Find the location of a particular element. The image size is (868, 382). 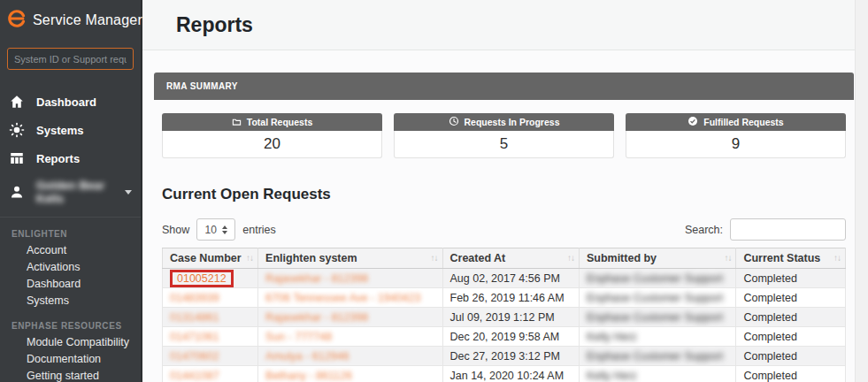

column-header-created-at: Created At↑↓ is located at coordinates (511, 258).